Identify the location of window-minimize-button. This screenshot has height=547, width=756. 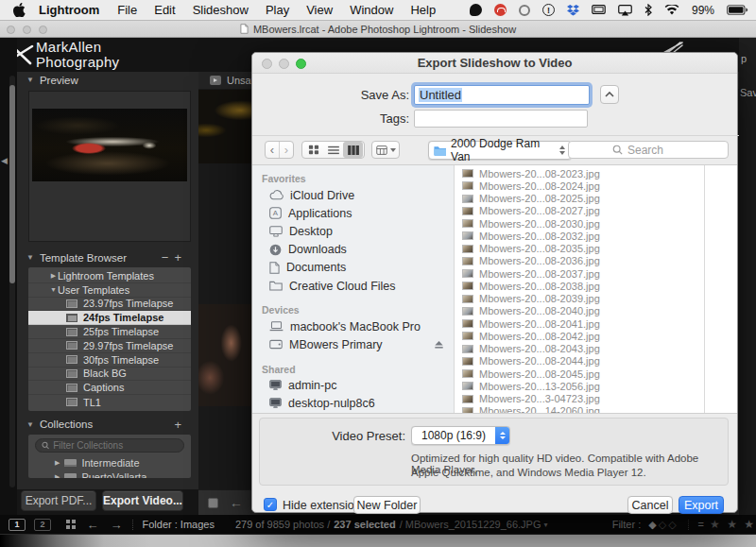
(26, 30).